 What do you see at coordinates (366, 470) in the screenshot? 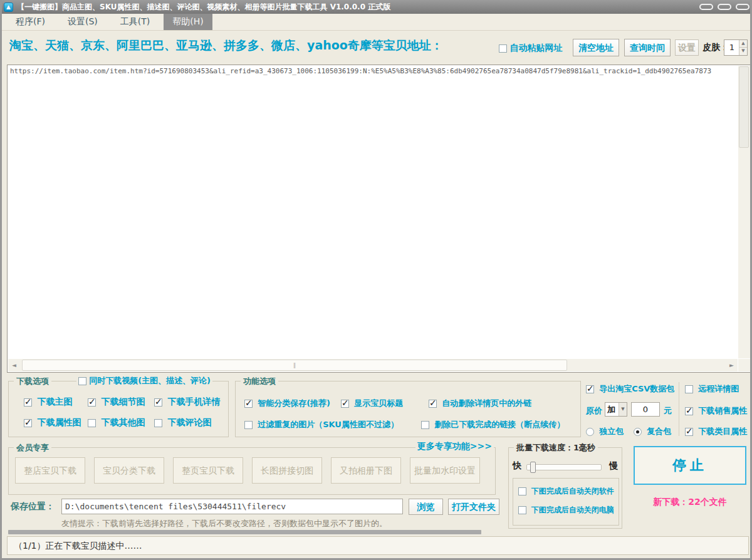
I see `upyun-album-button: 又拍相册下图` at bounding box center [366, 470].